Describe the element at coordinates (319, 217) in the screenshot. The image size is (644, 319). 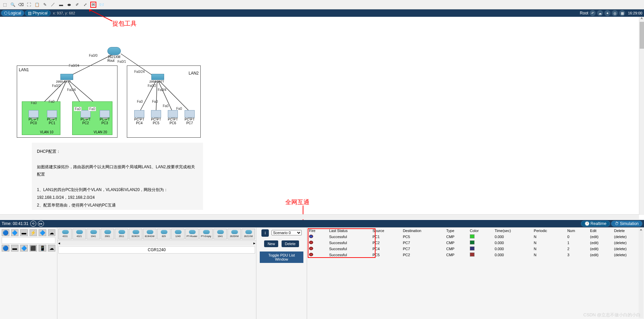
I see `horizontal-scrollbar` at that location.